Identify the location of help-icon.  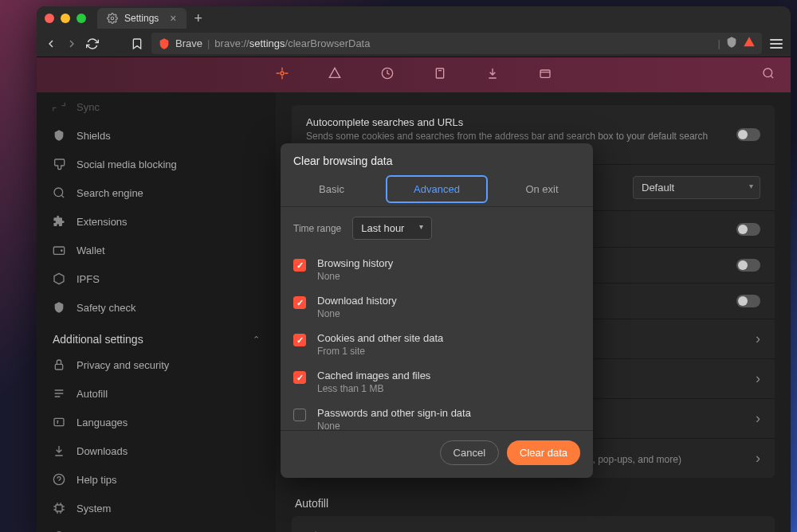
(59, 479).